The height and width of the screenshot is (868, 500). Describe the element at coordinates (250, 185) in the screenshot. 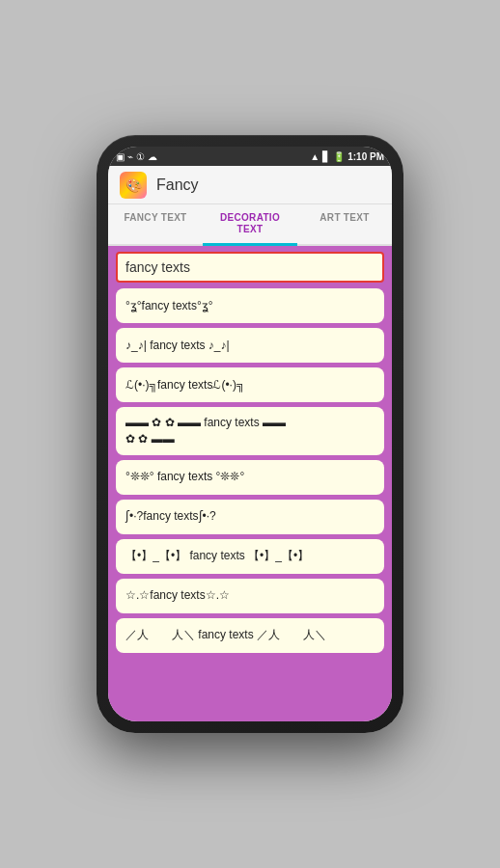

I see `app-bar: 🎨 Fancy` at that location.